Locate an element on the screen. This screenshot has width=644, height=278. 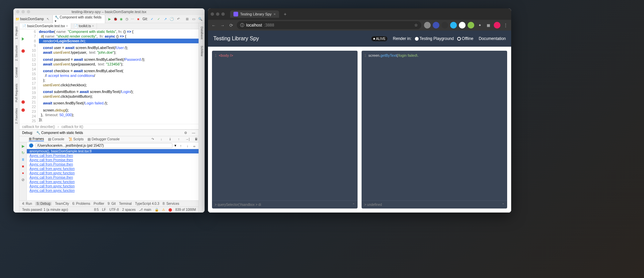
radio-testing-playground: Testing Playground is located at coordinates (434, 39).